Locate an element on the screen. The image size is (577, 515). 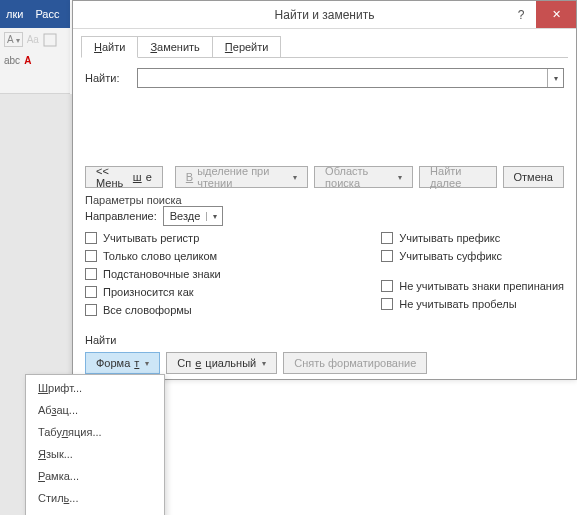
find-input: ▾ is located at coordinates (350, 78).